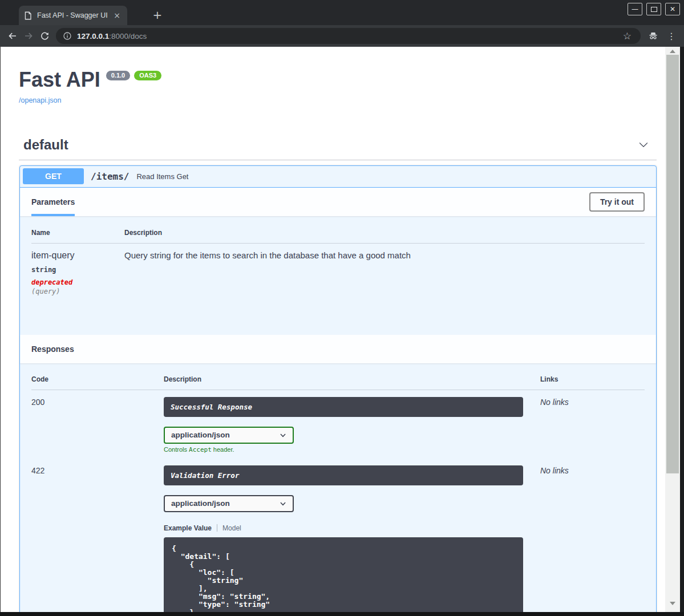  Describe the element at coordinates (673, 264) in the screenshot. I see `scrollbar-thumb` at that location.